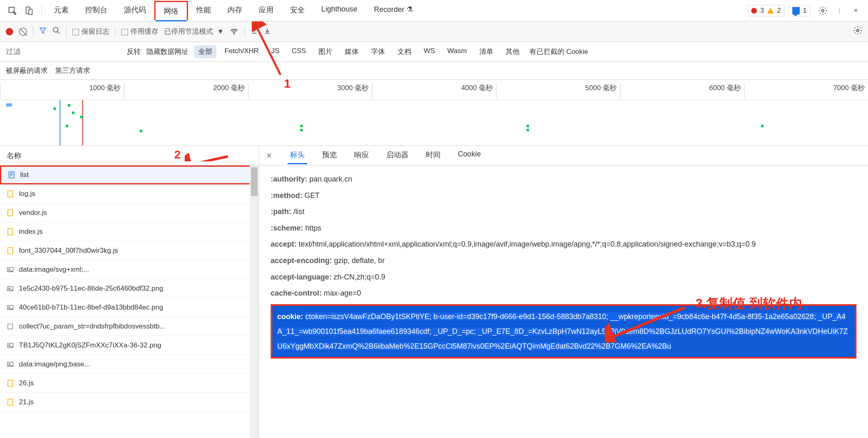 Image resolution: width=868 pixels, height=438 pixels. What do you see at coordinates (167, 52) in the screenshot?
I see `hide-data-urls-checkbox: 隐藏数据网址` at bounding box center [167, 52].